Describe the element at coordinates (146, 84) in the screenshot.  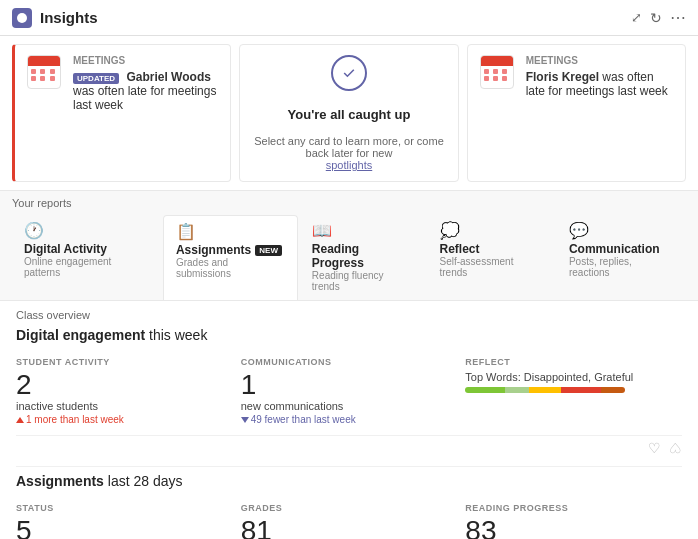
I see `spotlight-card-1-content: Meetings UPDATED Gabriel Woods was often…` at that location.